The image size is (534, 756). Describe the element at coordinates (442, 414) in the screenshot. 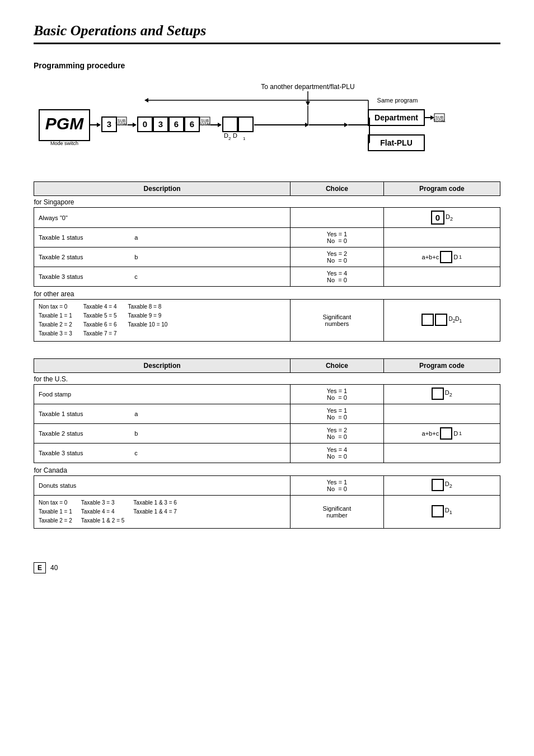

I see `row-code-us-t1` at that location.